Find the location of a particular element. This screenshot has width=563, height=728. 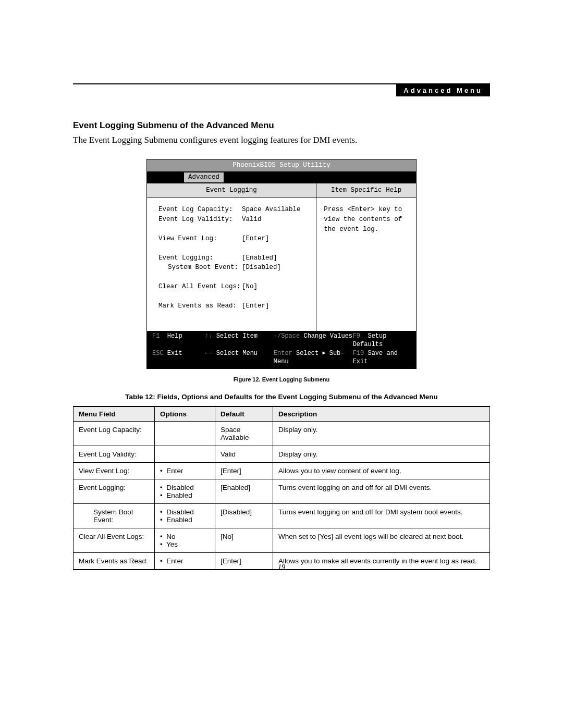

section-heading: Event Logging Submenu of the Advanced Me… is located at coordinates (282, 126).